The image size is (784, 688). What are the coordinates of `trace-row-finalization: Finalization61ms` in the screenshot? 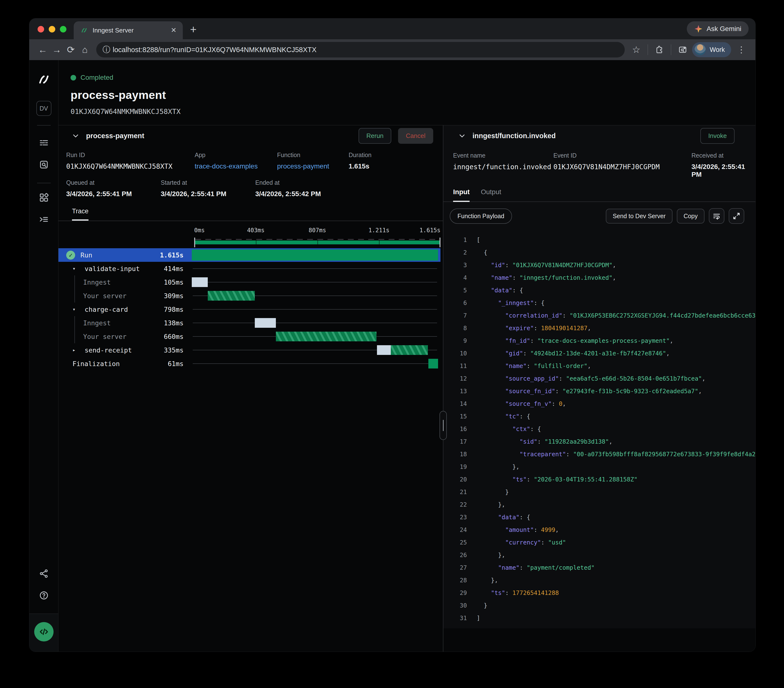 It's located at (249, 364).